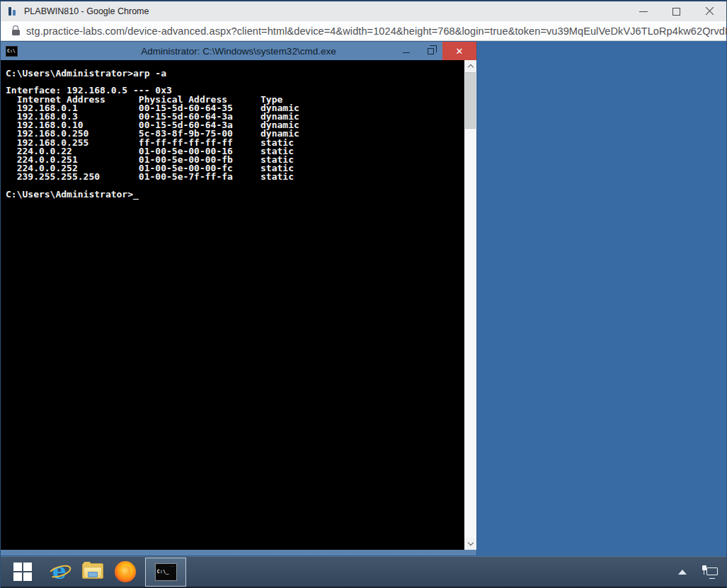  I want to click on cmd-icon-label: C:\_, so click(163, 572).